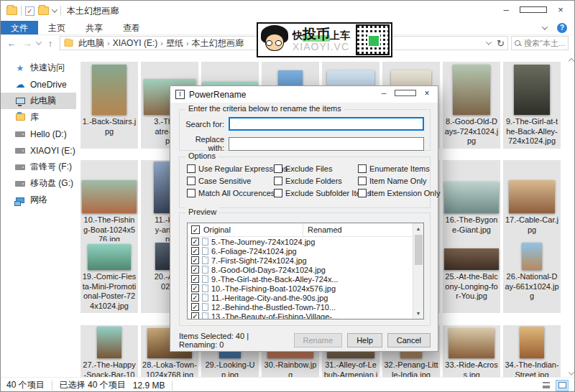  Describe the element at coordinates (39, 101) in the screenshot. I see `sidebar-item-此电脑: 此电脑` at that location.